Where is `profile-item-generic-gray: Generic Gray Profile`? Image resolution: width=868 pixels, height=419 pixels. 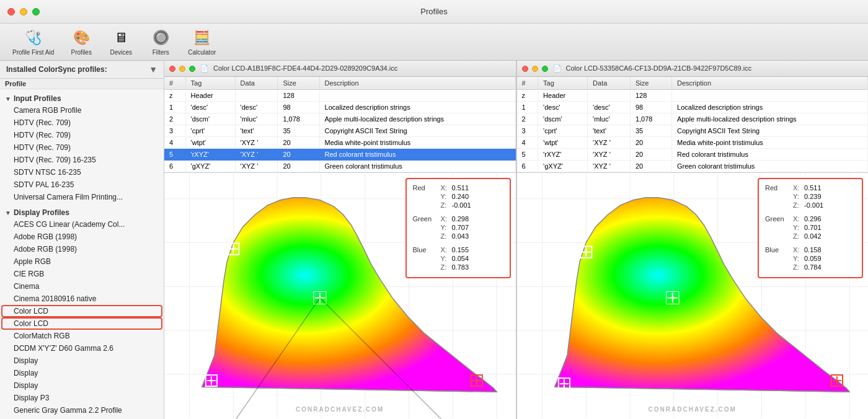 profile-item-generic-gray: Generic Gray Profile is located at coordinates (82, 418).